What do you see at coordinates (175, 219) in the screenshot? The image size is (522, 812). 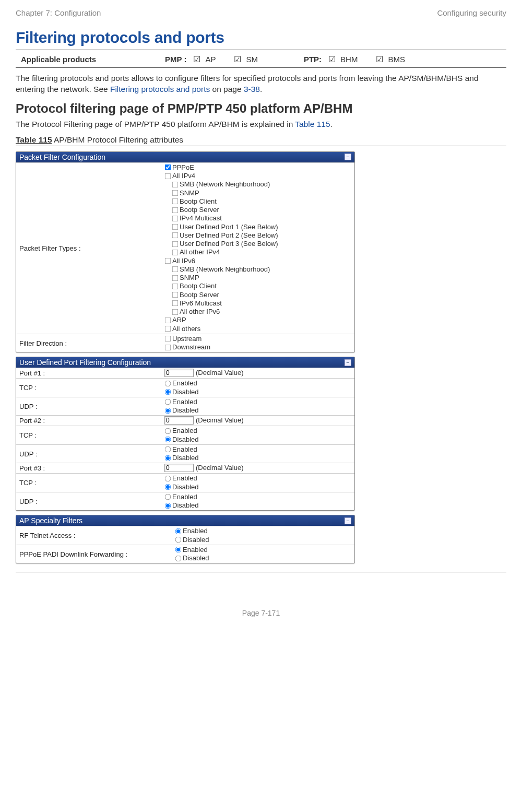 I see `checkbox-ipv4multicast` at bounding box center [175, 219].